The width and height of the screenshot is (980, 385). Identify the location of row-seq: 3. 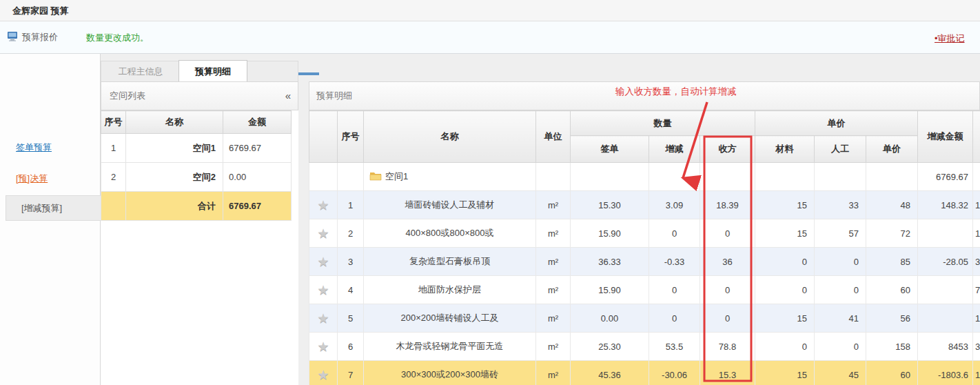
(351, 262).